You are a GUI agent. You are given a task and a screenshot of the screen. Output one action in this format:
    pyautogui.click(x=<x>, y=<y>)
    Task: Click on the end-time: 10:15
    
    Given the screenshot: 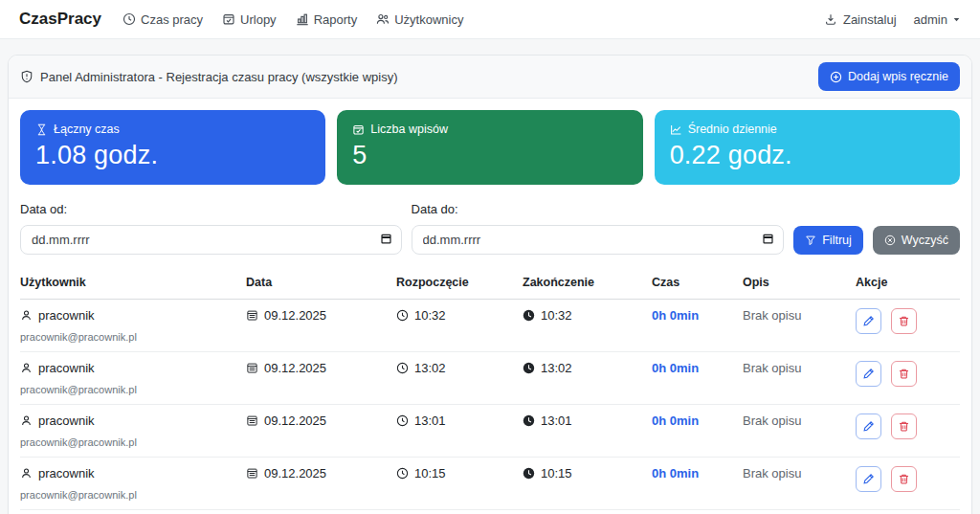 What is the action you would take?
    pyautogui.click(x=557, y=473)
    